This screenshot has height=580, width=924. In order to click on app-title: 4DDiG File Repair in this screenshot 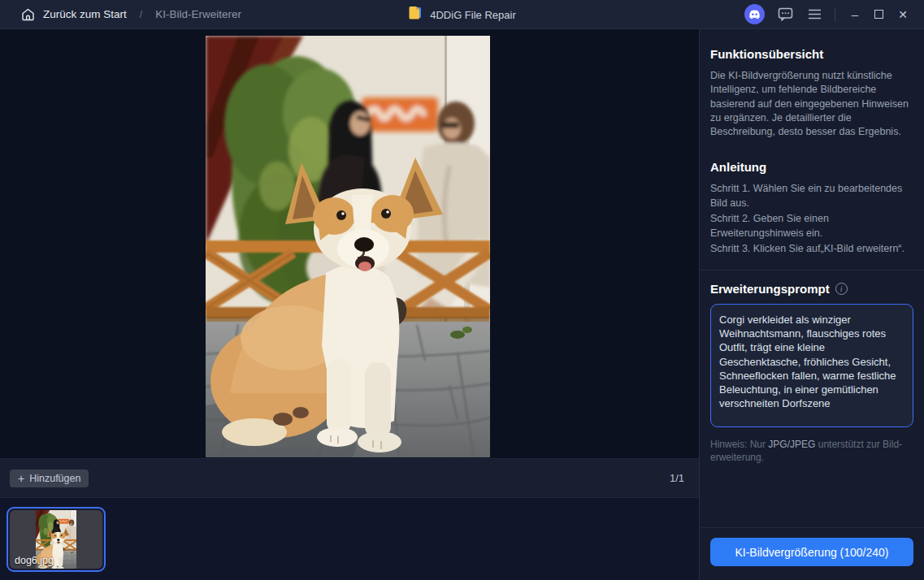, I will do `click(473, 15)`.